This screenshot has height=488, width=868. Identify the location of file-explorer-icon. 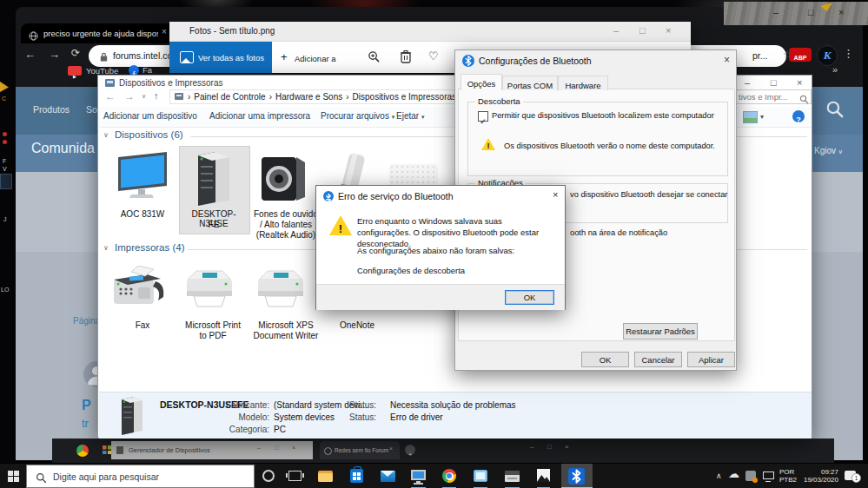
(325, 476).